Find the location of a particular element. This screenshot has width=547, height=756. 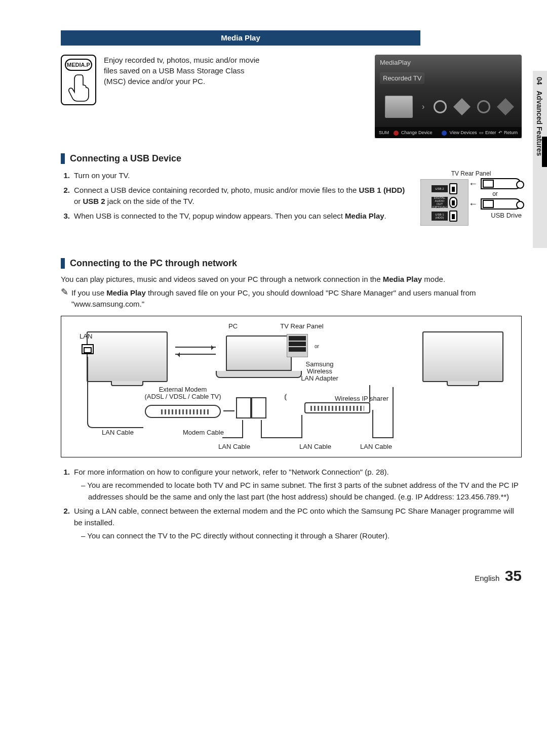

rear-panel-icon: USB 2 DIGITALAUDIO OUT(OPTICAL) USB 1(HD… is located at coordinates (445, 202).